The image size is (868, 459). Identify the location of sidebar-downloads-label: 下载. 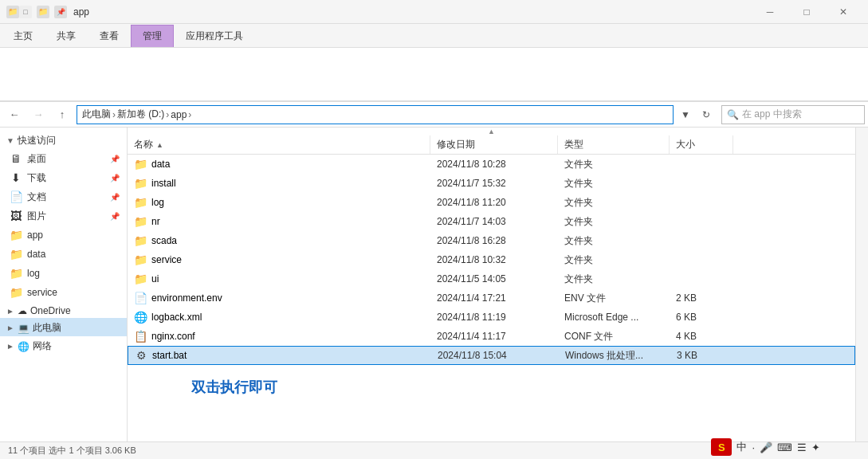
(65, 178).